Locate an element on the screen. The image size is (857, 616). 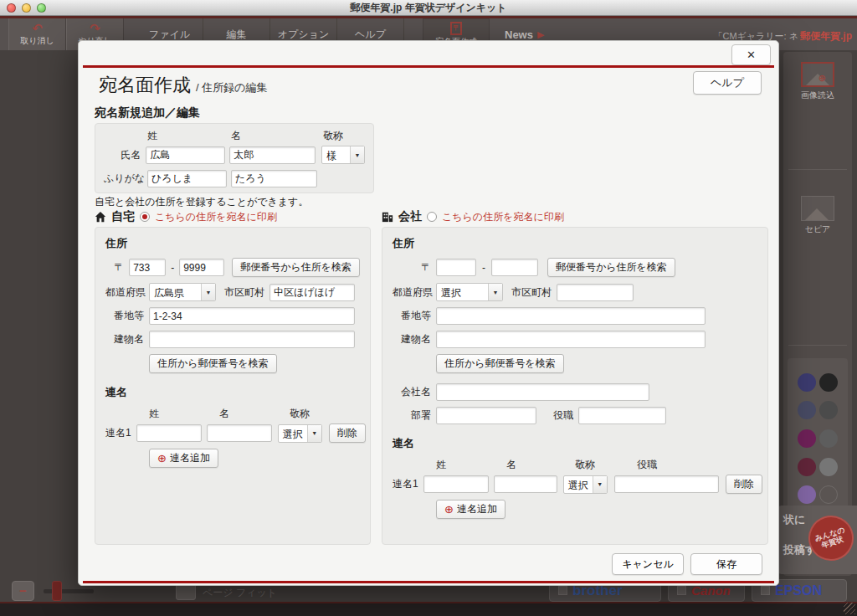
home-zip2-input is located at coordinates (202, 268).